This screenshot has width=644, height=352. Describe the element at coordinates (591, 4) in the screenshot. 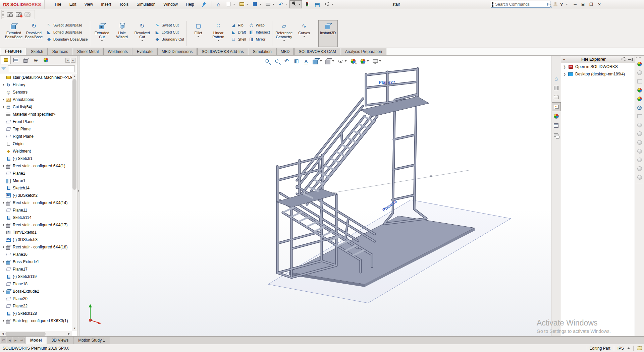

I see `restore-button: ❐` at that location.